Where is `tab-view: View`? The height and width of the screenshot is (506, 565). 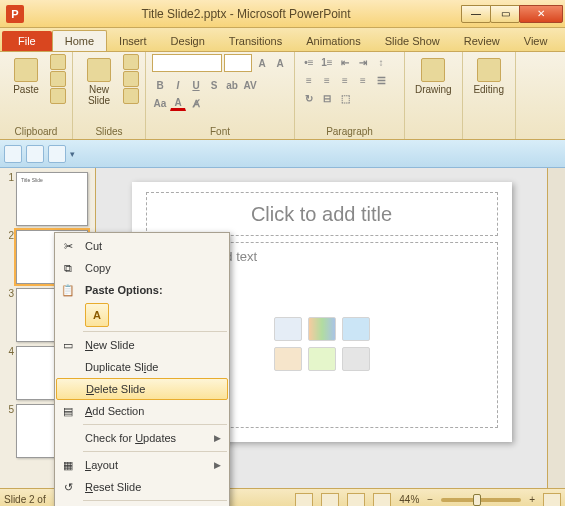
tab-view: View is located at coordinates (536, 41).